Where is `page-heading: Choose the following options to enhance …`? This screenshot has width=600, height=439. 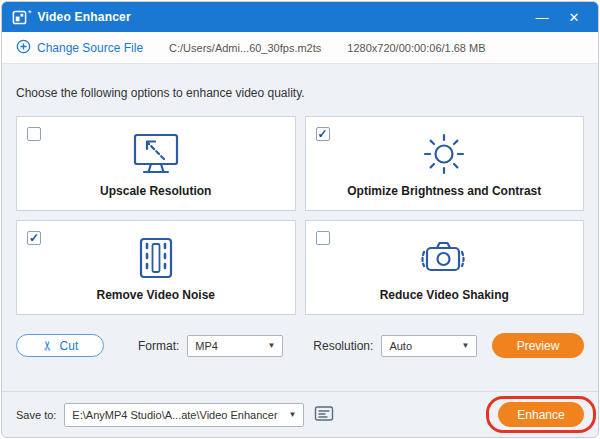 page-heading: Choose the following options to enhance … is located at coordinates (300, 93).